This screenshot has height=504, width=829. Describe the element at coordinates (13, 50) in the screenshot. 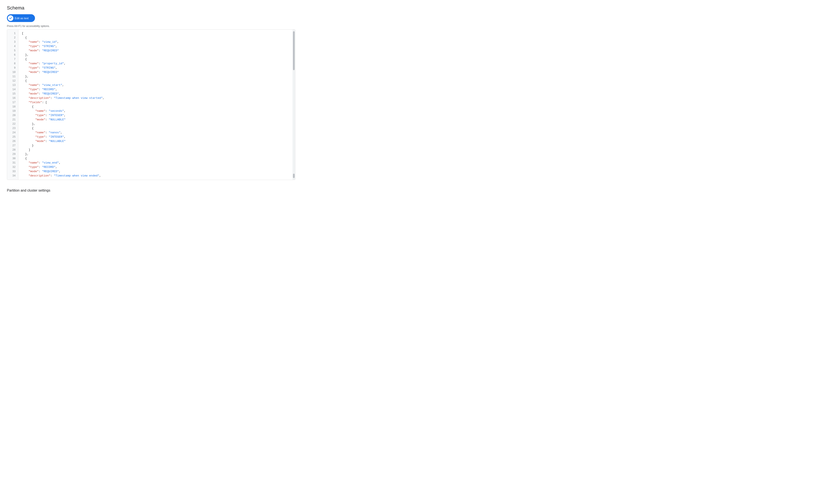

I see `line-number: 5` at that location.